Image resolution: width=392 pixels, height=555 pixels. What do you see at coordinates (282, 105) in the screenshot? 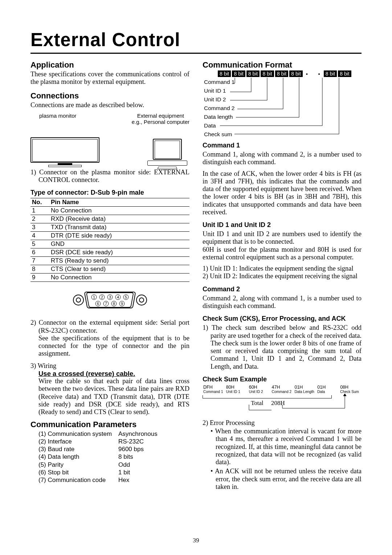
I see `cf-diagram: 8 bit 8 bit 8 bit 8 bit 8 bit 8 bit • • …` at bounding box center [282, 105].